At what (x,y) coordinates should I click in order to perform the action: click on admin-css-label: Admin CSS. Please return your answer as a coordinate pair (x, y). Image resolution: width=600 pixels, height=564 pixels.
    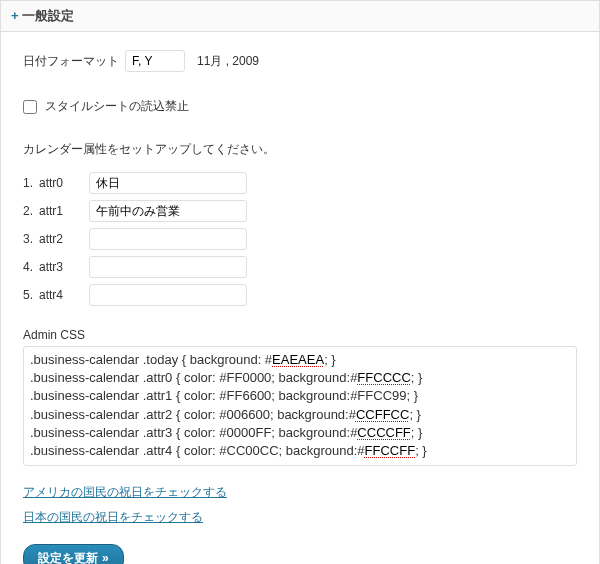
    Looking at the image, I should click on (300, 335).